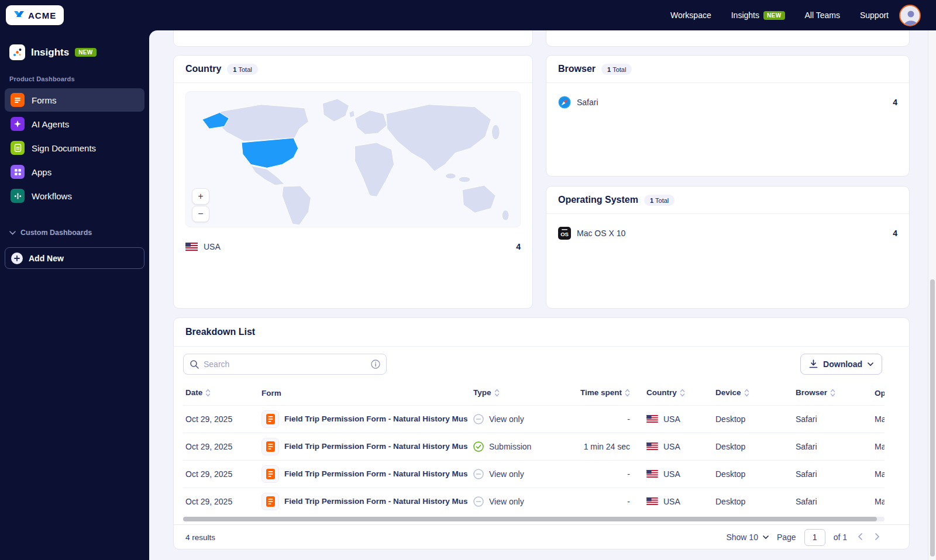 This screenshot has width=936, height=560. What do you see at coordinates (353, 69) in the screenshot?
I see `country-card-header: Country 1Total` at bounding box center [353, 69].